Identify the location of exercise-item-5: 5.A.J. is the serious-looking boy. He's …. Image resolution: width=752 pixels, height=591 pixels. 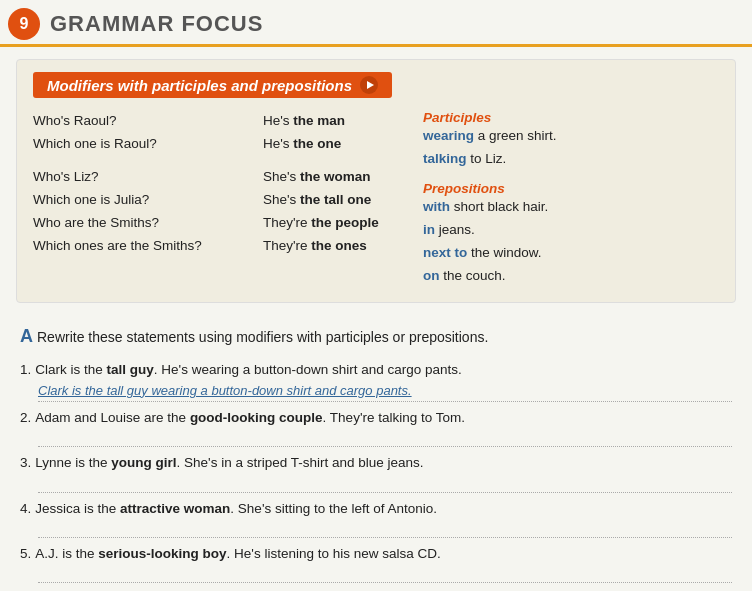
(376, 564).